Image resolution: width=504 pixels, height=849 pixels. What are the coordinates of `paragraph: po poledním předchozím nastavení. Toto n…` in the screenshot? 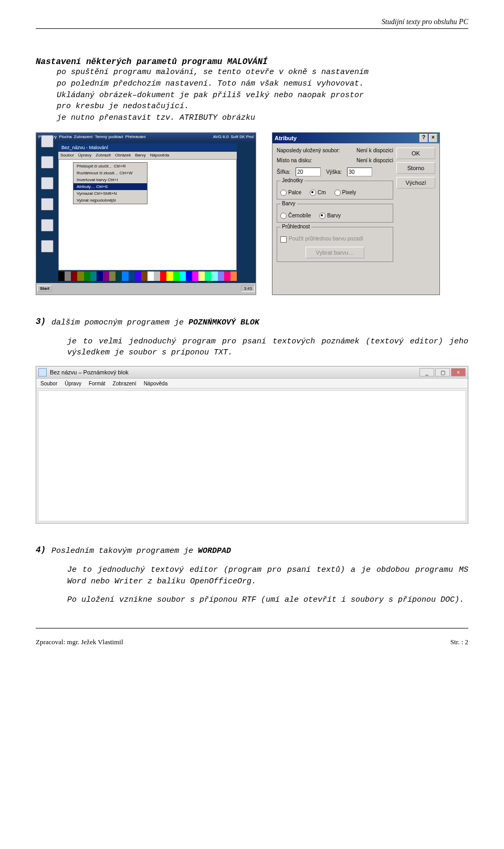 It's located at (252, 84).